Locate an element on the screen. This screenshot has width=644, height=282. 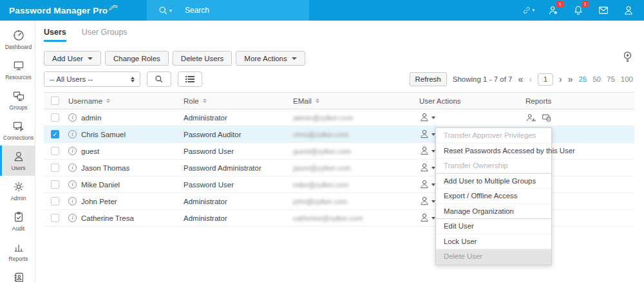
sidebar-item-label: Audit is located at coordinates (18, 229).